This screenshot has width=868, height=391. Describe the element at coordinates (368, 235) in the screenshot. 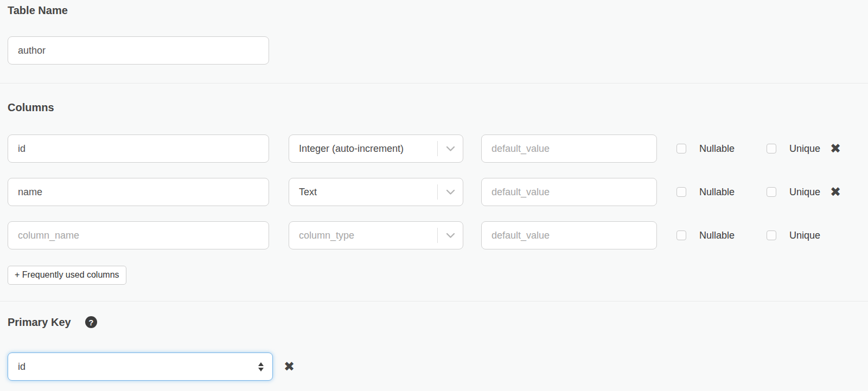

I see `column-type-placeholder: column_type` at that location.